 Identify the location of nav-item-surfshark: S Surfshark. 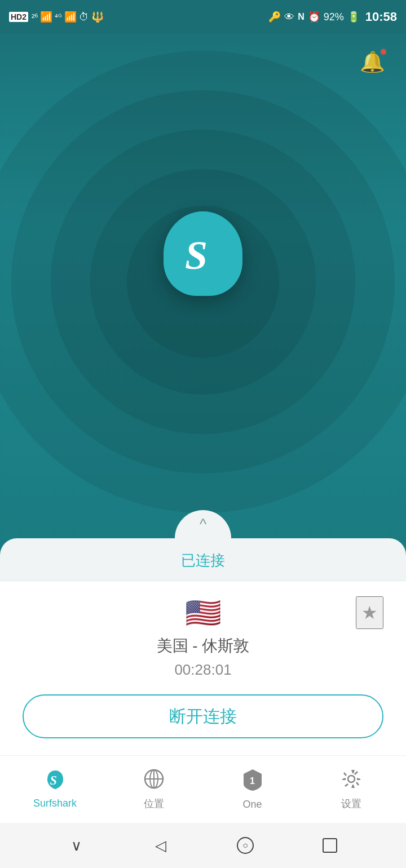
(55, 789).